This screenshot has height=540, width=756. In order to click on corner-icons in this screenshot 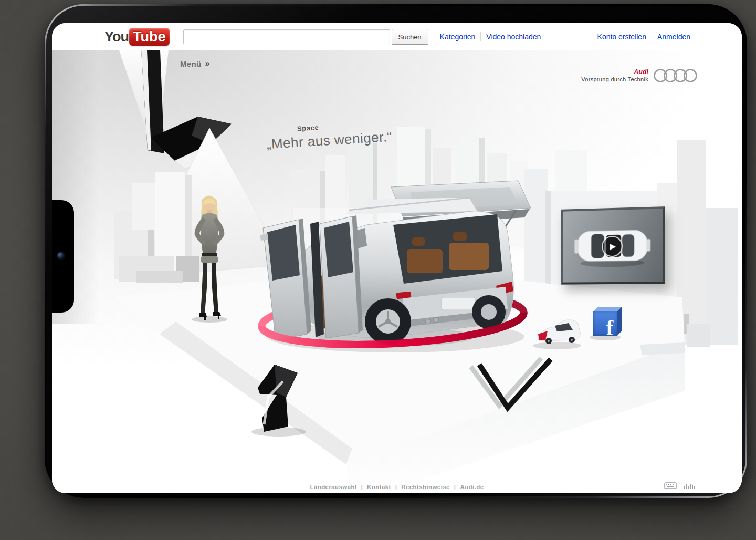, I will do `click(680, 485)`.